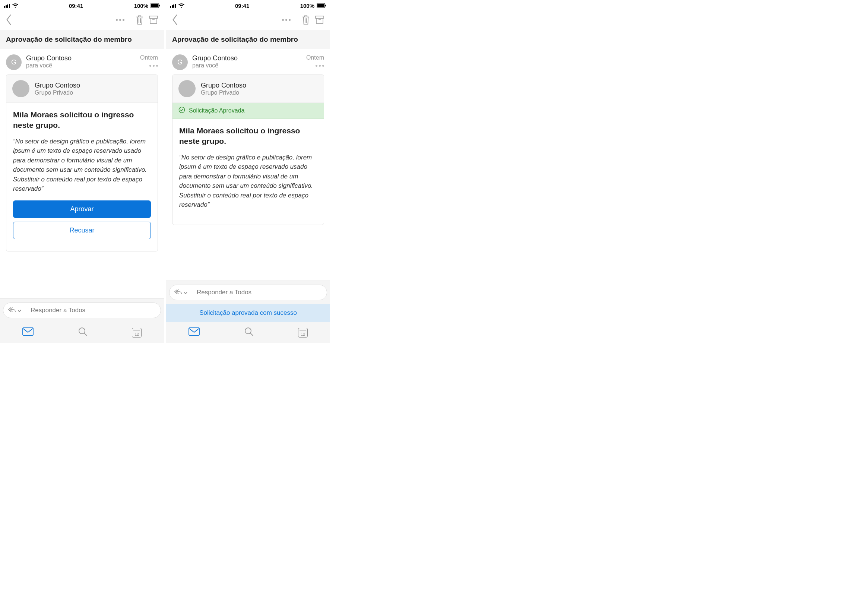 This screenshot has width=868, height=605. I want to click on approved-banner: Solicitação Aprovada, so click(248, 111).